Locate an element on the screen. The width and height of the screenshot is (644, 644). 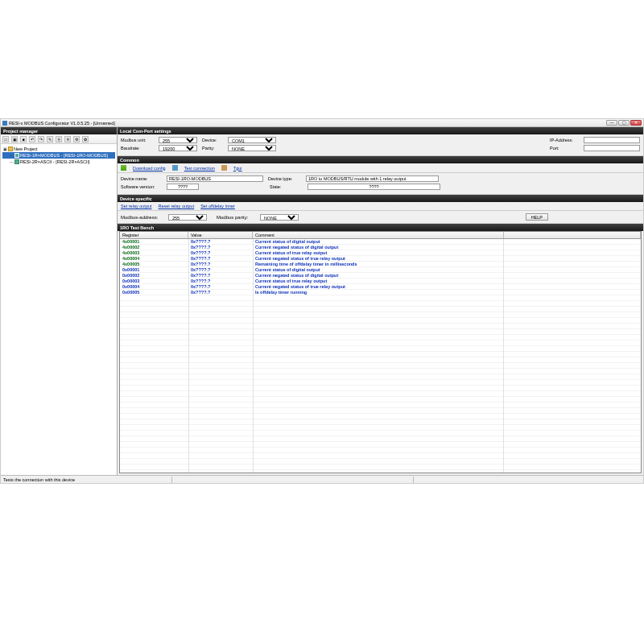
table-row: 4x000030x????.?Current status of true re… is located at coordinates (380, 253).